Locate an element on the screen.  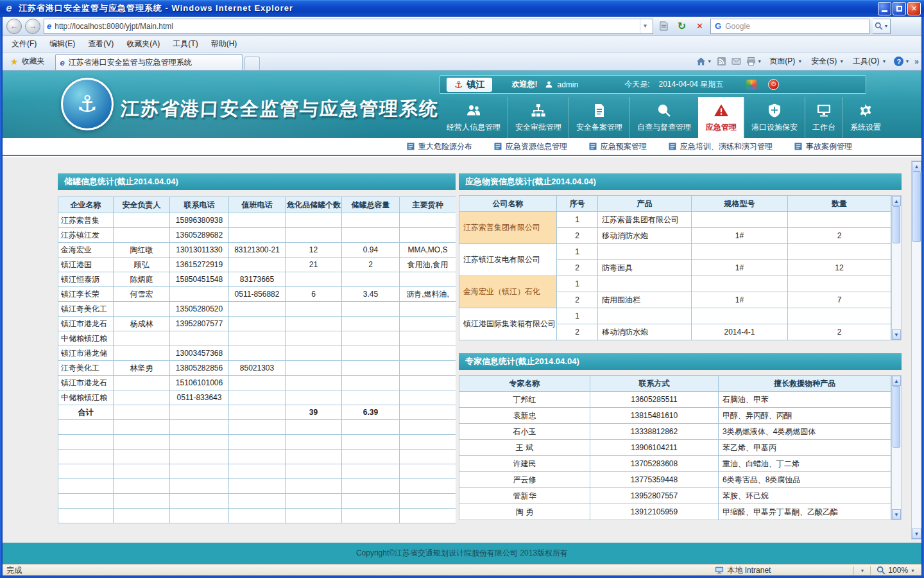
subnav-item: 应急培训、演练和演习管理 is located at coordinates (721, 146).